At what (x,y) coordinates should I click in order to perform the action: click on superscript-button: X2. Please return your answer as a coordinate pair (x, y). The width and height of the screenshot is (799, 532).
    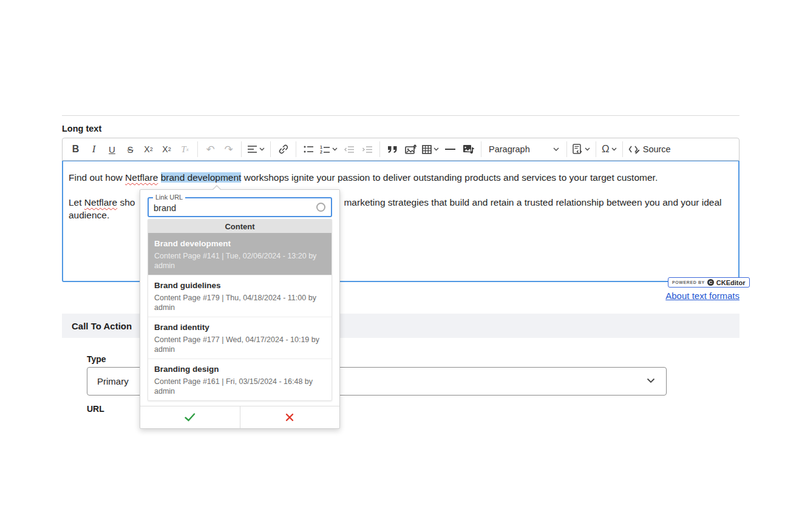
    Looking at the image, I should click on (148, 149).